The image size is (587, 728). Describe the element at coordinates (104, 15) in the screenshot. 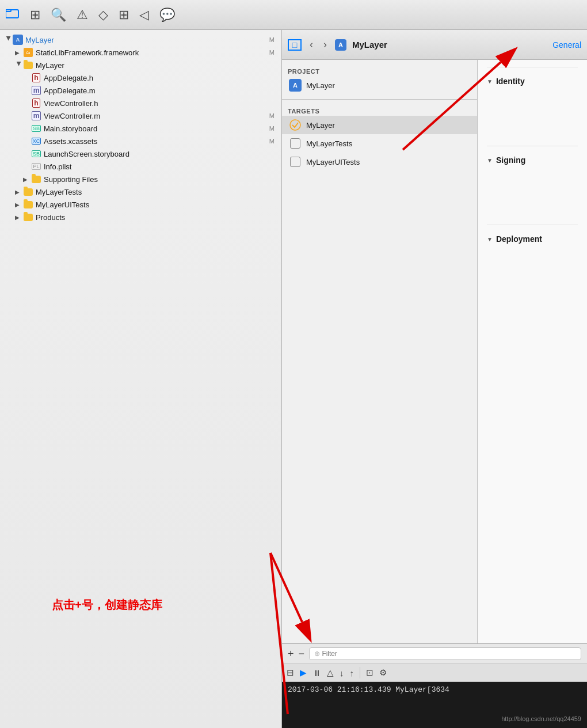

I see `diamond-icon: ◇` at that location.